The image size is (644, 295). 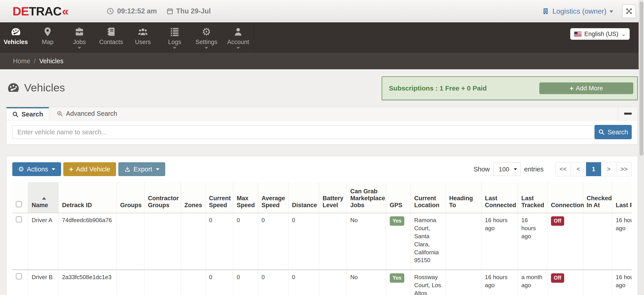 What do you see at coordinates (601, 34) in the screenshot?
I see `language-label: English (US)` at bounding box center [601, 34].